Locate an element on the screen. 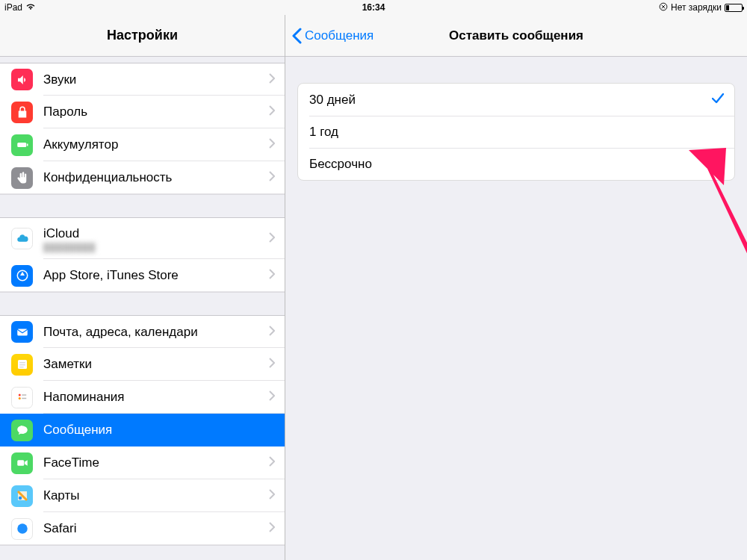  sidebar-item-label: Safari is located at coordinates (60, 529).